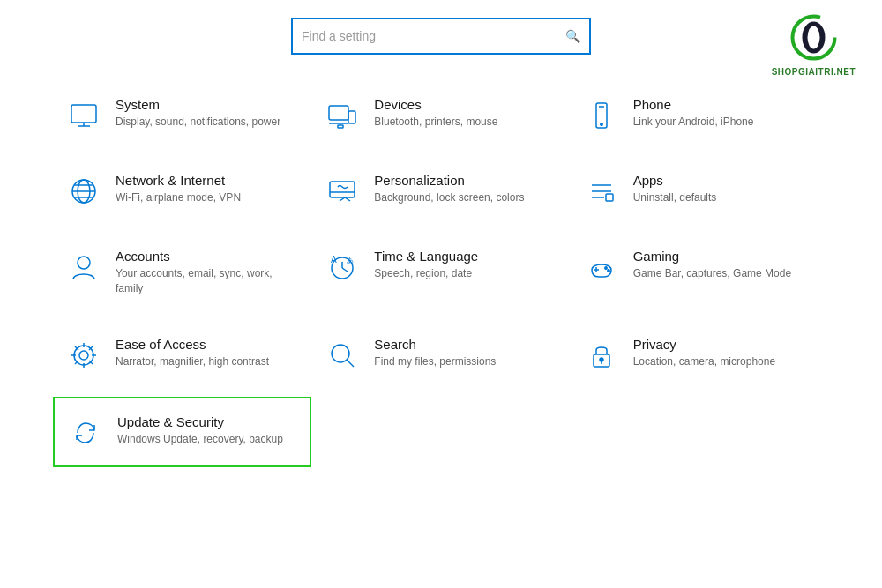 The width and height of the screenshot is (882, 588). I want to click on privacy-desc: Location, camera, microphone, so click(704, 361).